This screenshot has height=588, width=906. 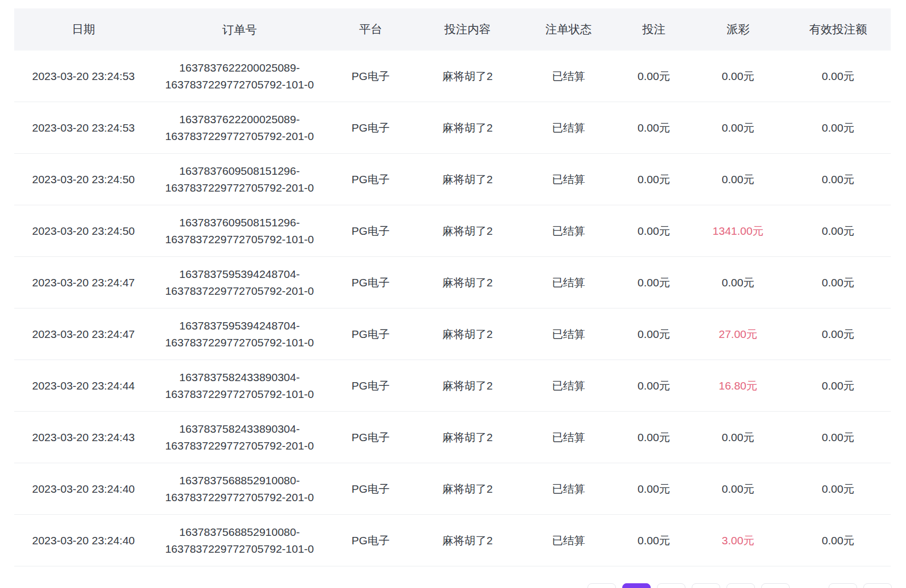 What do you see at coordinates (738, 386) in the screenshot?
I see `cell-payout: 16.80元` at bounding box center [738, 386].